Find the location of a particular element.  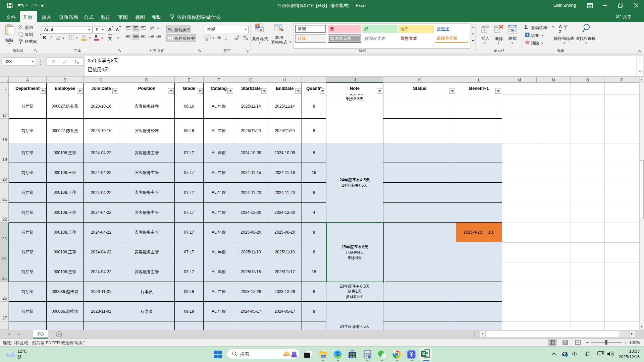

svg-text: Z is located at coordinates (560, 32).